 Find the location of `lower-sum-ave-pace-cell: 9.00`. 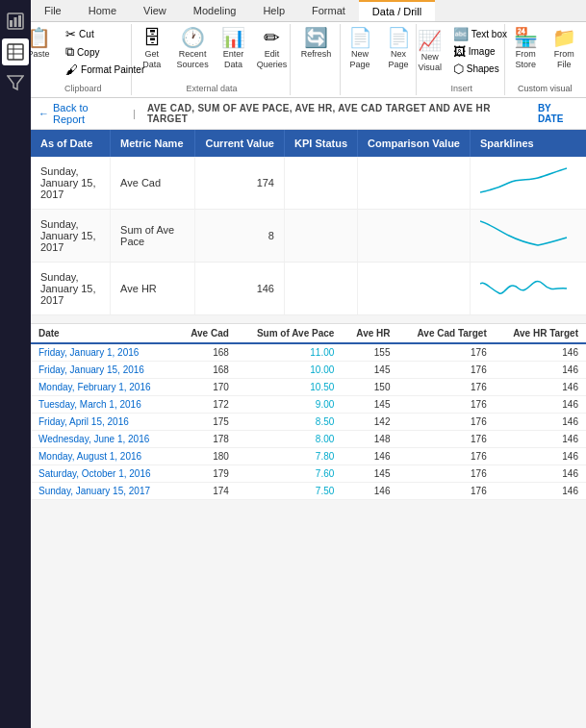

lower-sum-ave-pace-cell: 9.00 is located at coordinates (290, 405).